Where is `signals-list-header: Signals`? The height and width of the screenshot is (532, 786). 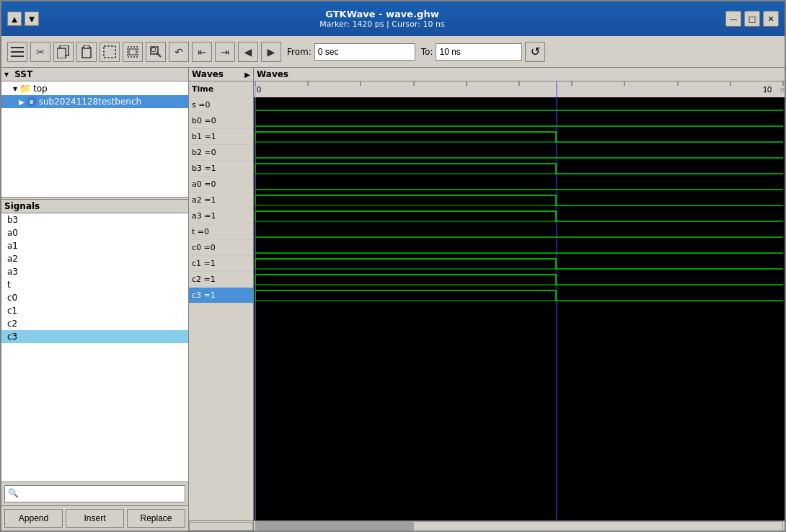
signals-list-header: Signals is located at coordinates (95, 206).